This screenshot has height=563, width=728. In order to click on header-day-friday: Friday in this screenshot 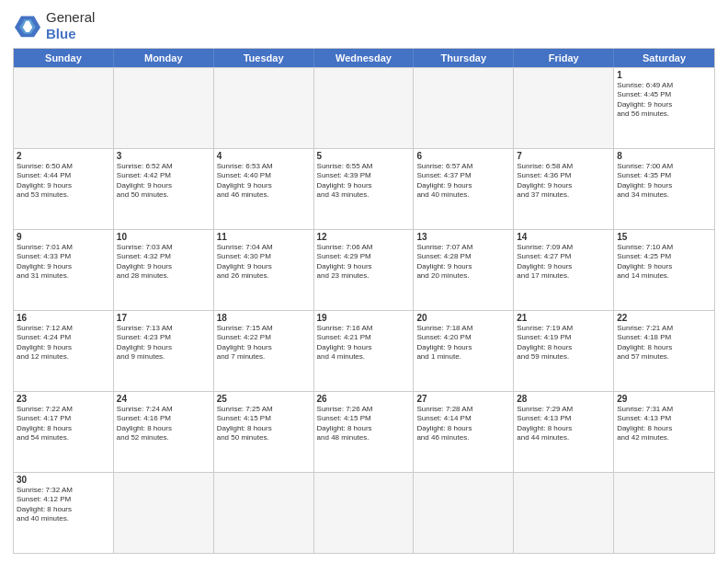, I will do `click(564, 58)`.